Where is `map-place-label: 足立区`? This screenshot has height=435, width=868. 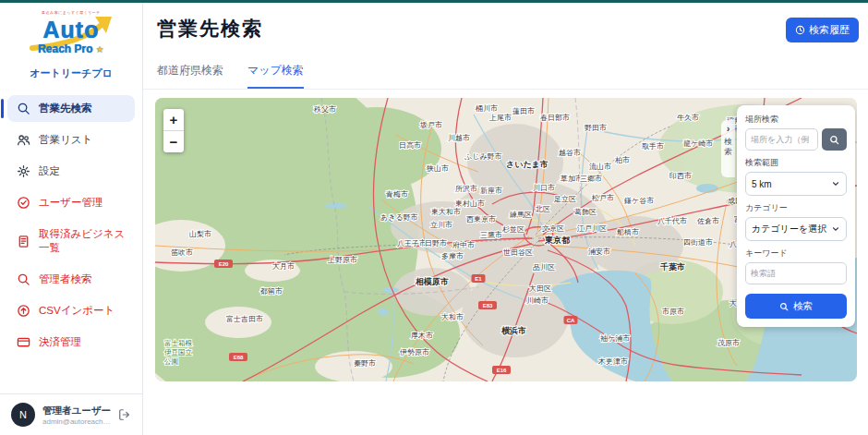
map-place-label: 足立区 is located at coordinates (565, 199).